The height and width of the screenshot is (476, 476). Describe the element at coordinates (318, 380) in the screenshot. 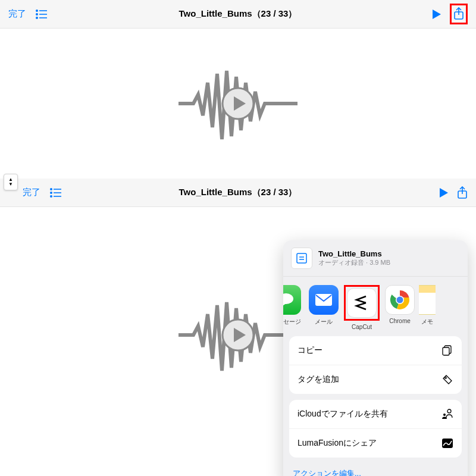

I see `action-label: タグを追加` at that location.